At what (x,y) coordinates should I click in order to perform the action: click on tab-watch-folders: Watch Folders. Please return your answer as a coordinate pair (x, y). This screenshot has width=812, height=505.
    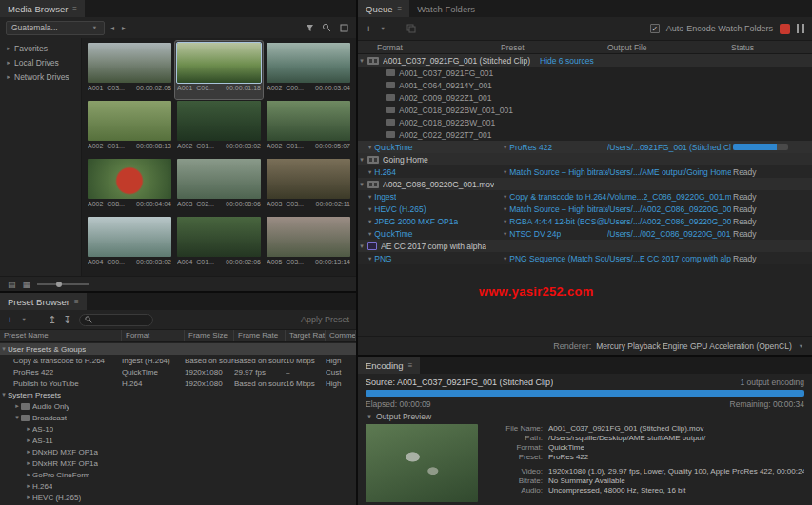
    Looking at the image, I should click on (446, 9).